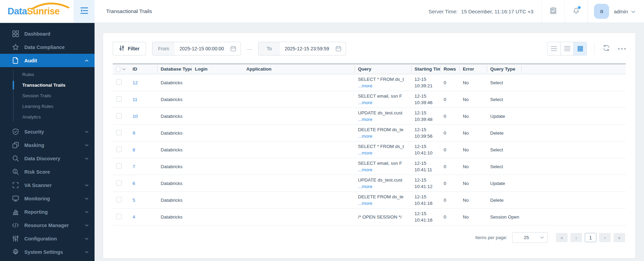 This screenshot has height=261, width=644. I want to click on top-bar: DataSunrise Transactional Trails Server …, so click(322, 12).